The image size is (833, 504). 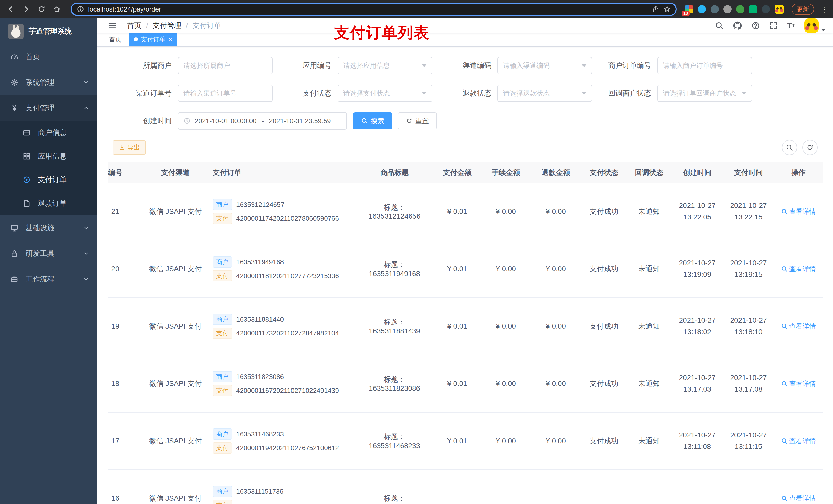 What do you see at coordinates (480, 93) in the screenshot?
I see `filter-field-label: 退款状态` at bounding box center [480, 93].